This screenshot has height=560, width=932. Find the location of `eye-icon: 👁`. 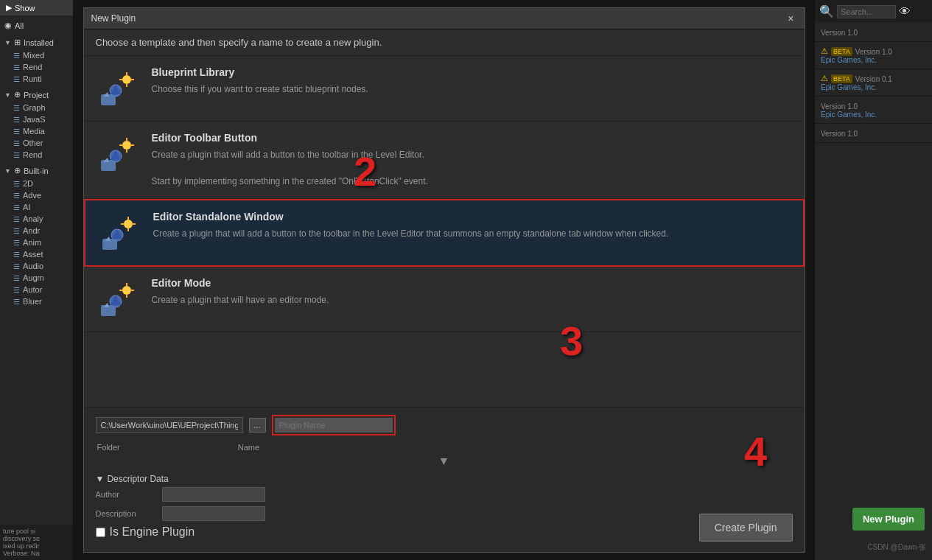

eye-icon: 👁 is located at coordinates (905, 12).